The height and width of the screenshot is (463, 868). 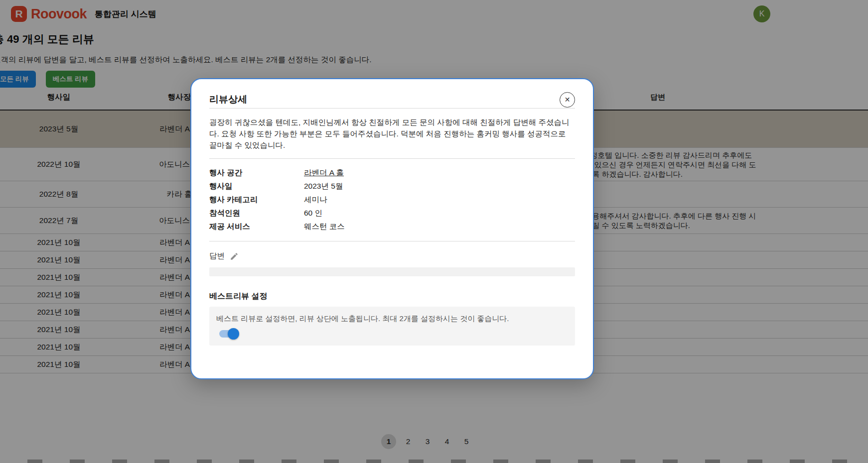 I want to click on reply-input, so click(x=392, y=272).